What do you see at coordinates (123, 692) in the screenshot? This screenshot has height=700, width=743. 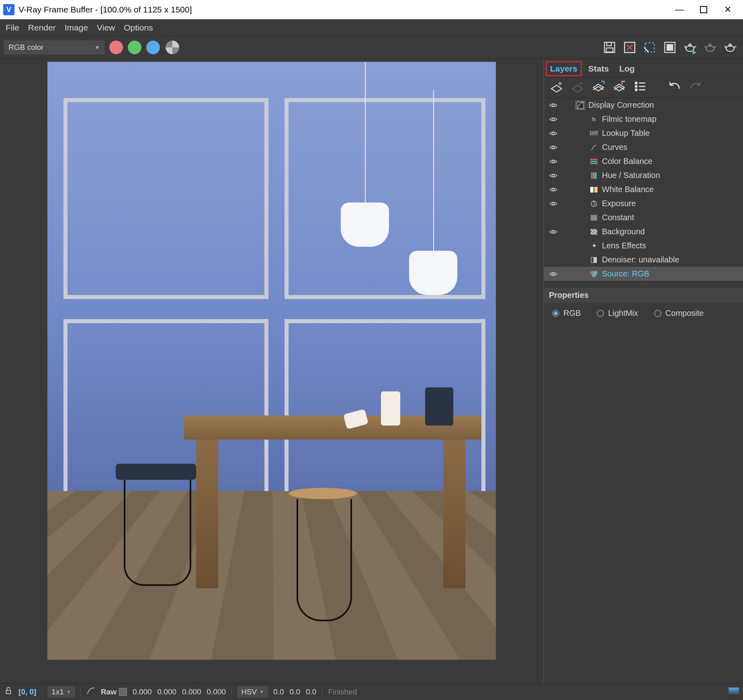 I see `color-swatch-icon` at bounding box center [123, 692].